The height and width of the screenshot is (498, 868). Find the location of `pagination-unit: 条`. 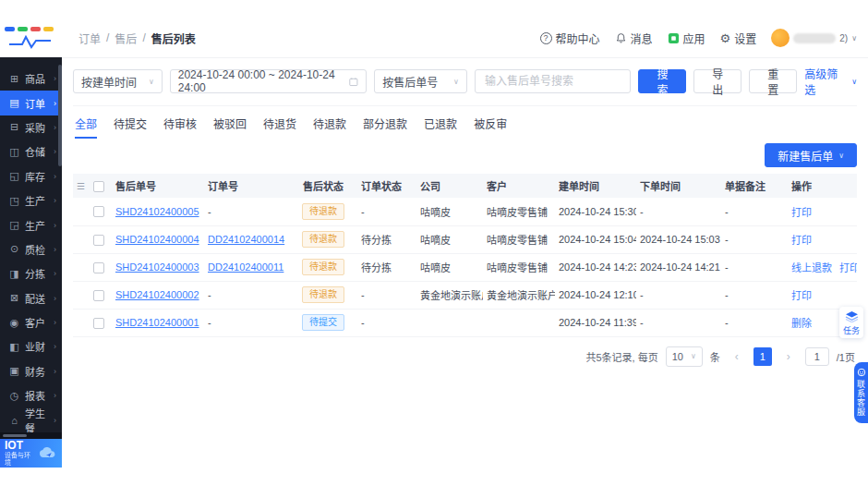

pagination-unit: 条 is located at coordinates (715, 357).